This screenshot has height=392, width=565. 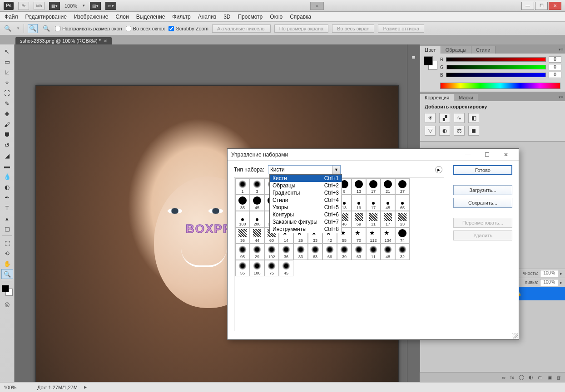 What do you see at coordinates (487, 155) in the screenshot?
I see `dialog-maximize-button: ☐` at bounding box center [487, 155].